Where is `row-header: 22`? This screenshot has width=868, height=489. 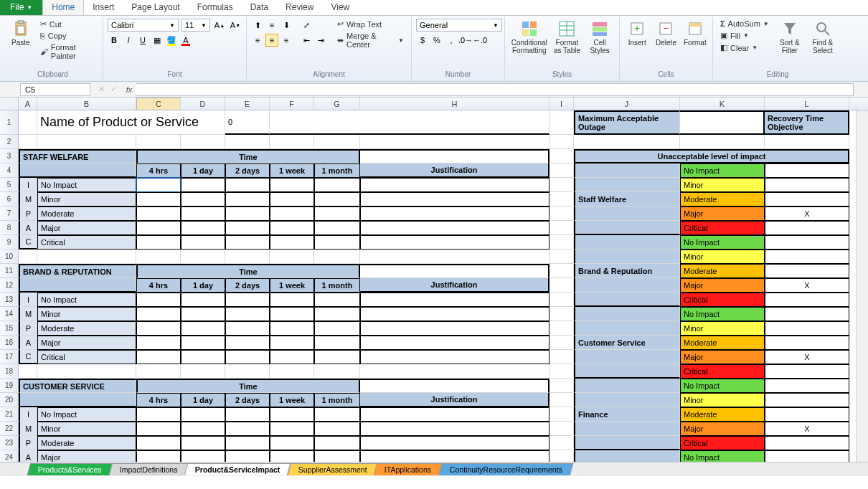 row-header: 22 is located at coordinates (9, 429).